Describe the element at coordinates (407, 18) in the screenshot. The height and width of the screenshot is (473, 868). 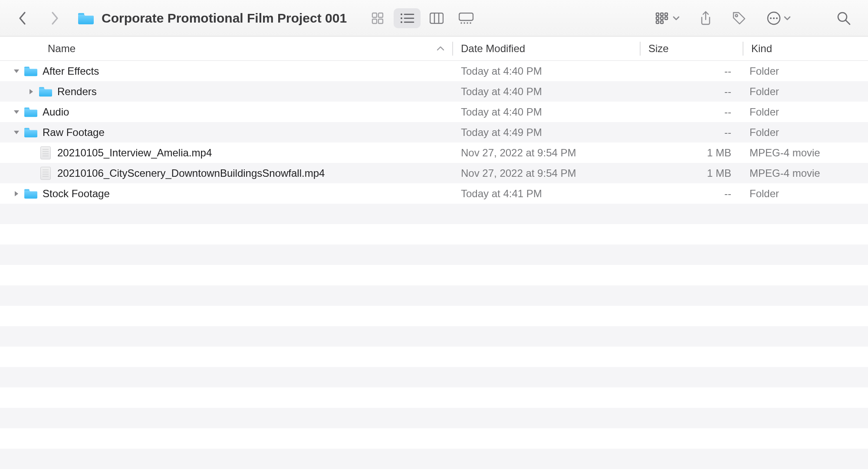
I see `list-view-button` at that location.